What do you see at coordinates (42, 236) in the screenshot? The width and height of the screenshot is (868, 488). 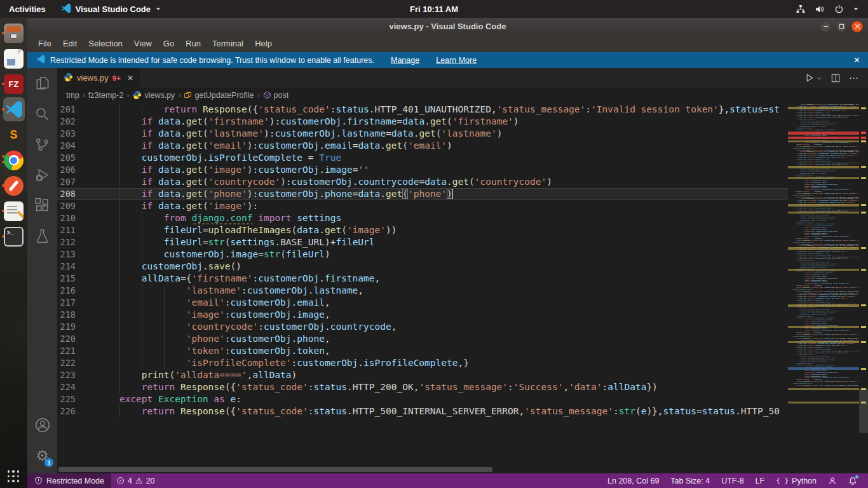 I see `testing-activity-button` at bounding box center [42, 236].